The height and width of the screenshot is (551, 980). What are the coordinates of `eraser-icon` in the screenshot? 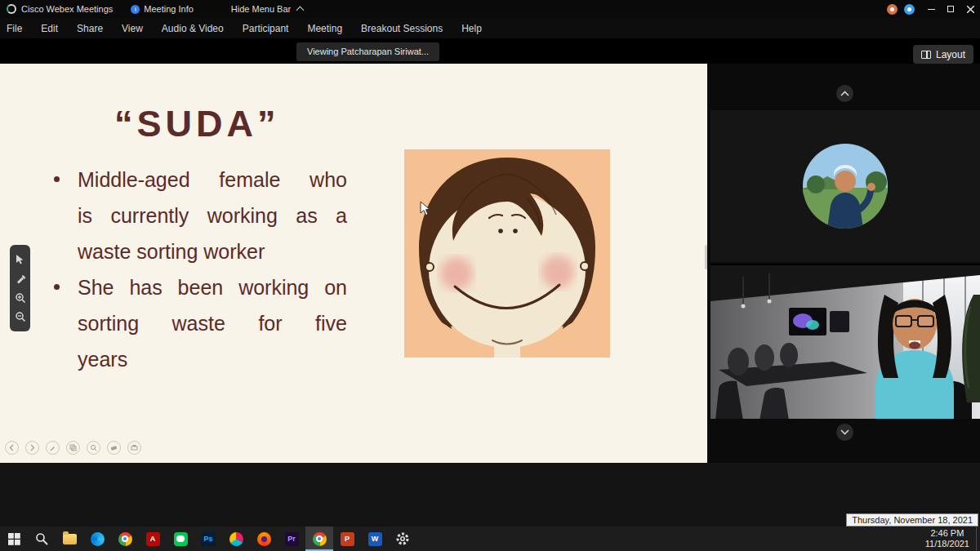 It's located at (114, 447).